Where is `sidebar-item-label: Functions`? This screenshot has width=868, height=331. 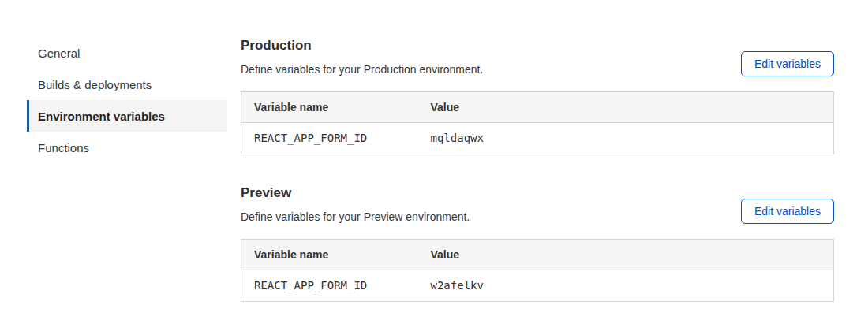
sidebar-item-label: Functions is located at coordinates (63, 148).